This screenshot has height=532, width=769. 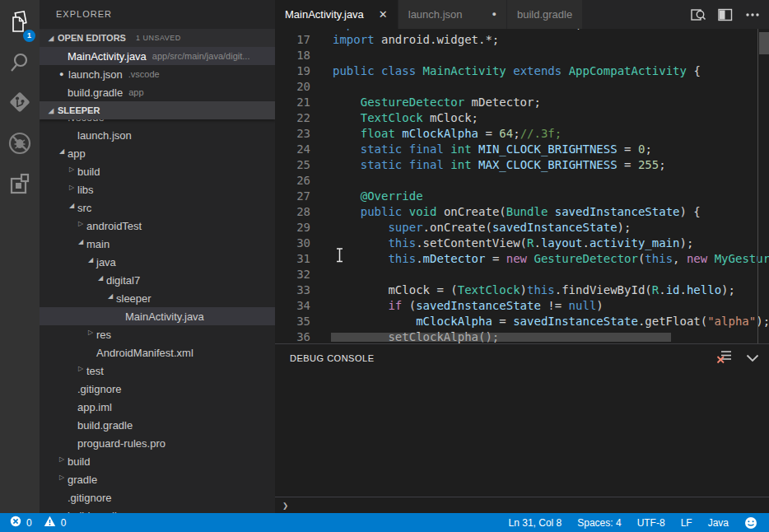 I want to click on code-line: 19public class MainActivity extends AppC…, so click(x=522, y=71).